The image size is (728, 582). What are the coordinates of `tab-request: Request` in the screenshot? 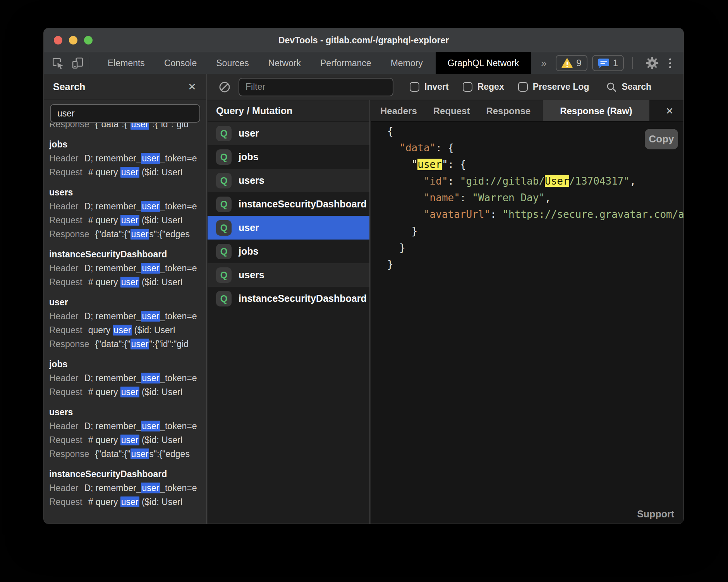 It's located at (452, 111).